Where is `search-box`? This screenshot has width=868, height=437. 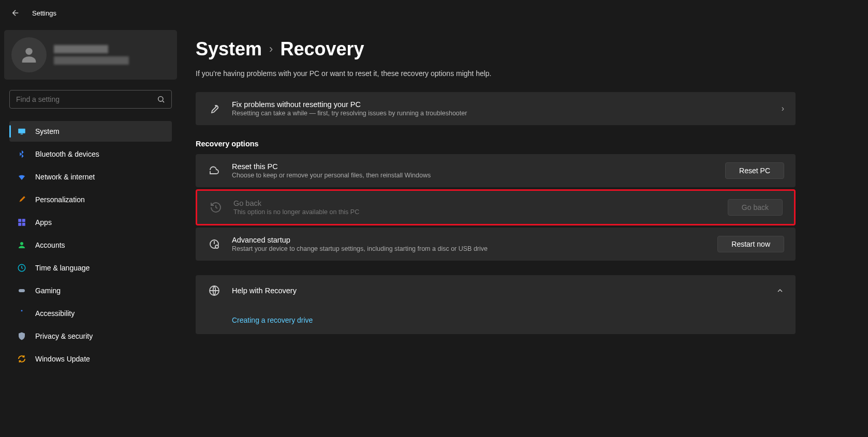 search-box is located at coordinates (91, 99).